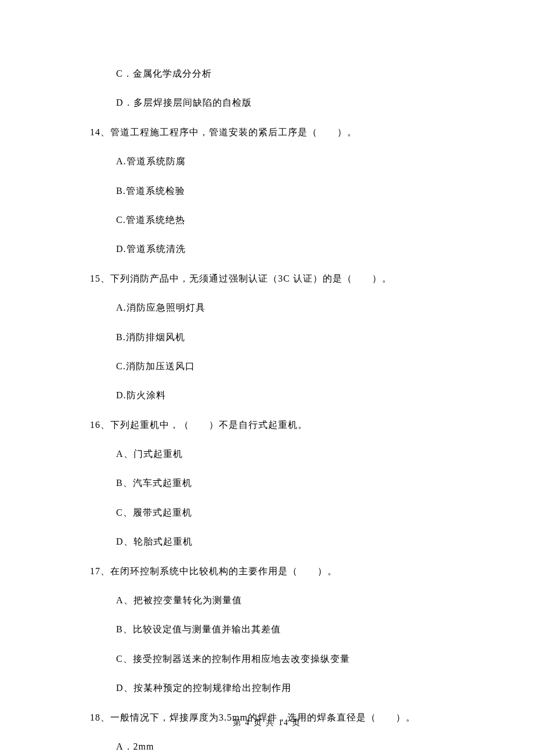 This screenshot has width=534, height=756. I want to click on option-d-orphan: D．多层焊接层间缺陷的自检版, so click(296, 103).